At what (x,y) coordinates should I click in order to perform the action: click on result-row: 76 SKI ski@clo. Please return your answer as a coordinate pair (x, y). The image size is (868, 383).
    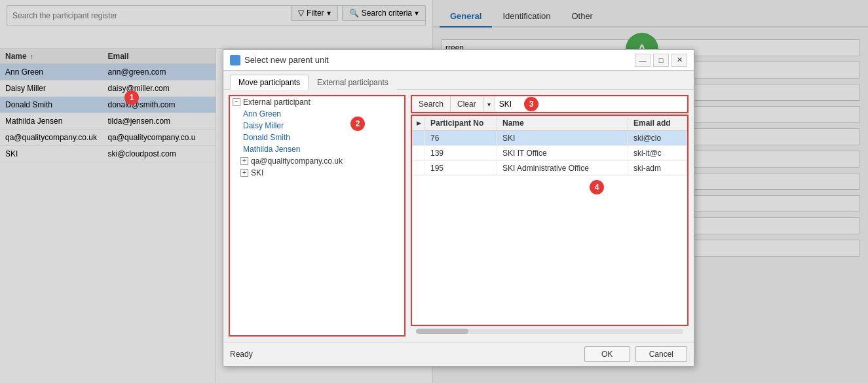
    Looking at the image, I should click on (550, 139).